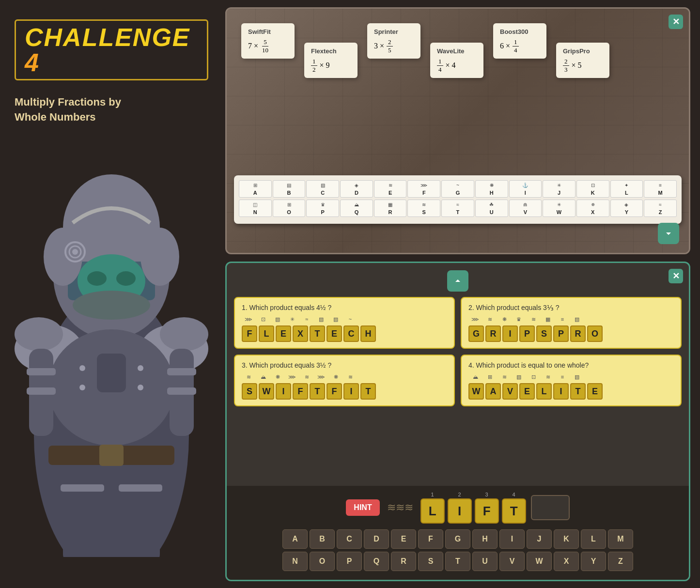 This screenshot has width=700, height=588. Describe the element at coordinates (431, 539) in the screenshot. I see `key-f: F` at that location.